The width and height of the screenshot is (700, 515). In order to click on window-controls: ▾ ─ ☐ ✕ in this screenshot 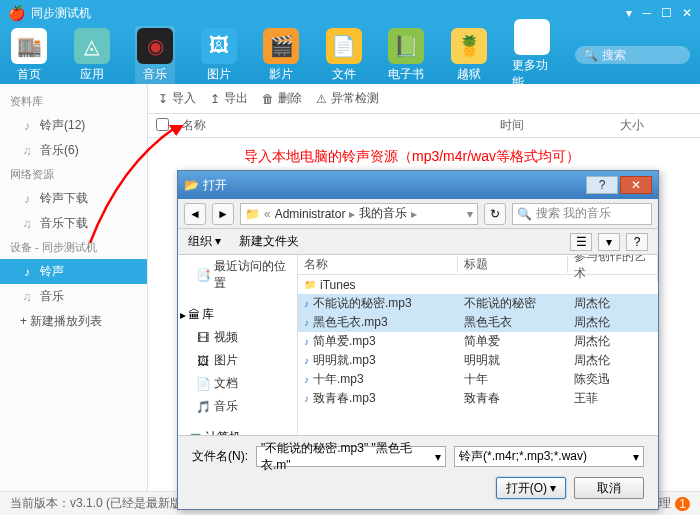, I will do `click(659, 13)`.